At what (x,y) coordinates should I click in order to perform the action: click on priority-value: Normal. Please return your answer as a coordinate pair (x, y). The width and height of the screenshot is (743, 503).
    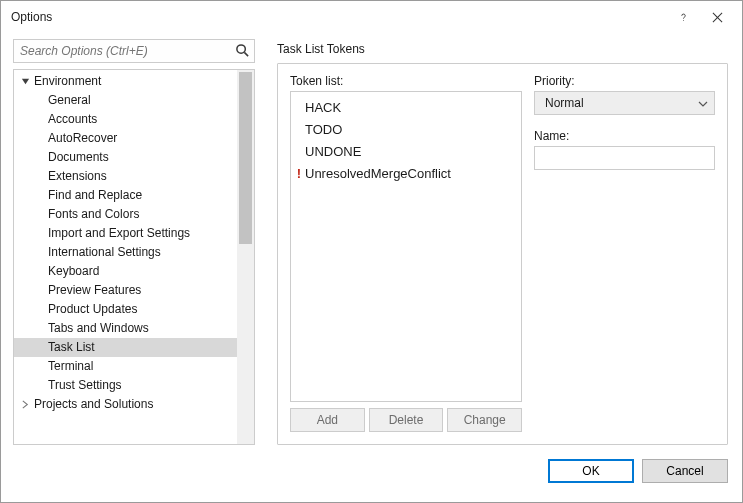
    Looking at the image, I should click on (564, 103).